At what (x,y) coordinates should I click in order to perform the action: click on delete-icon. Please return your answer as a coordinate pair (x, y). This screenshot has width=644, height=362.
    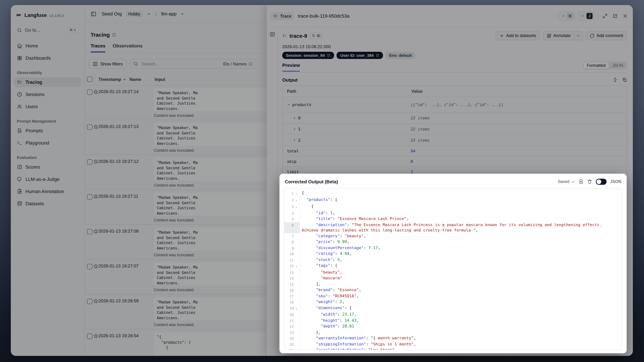
    Looking at the image, I should click on (590, 182).